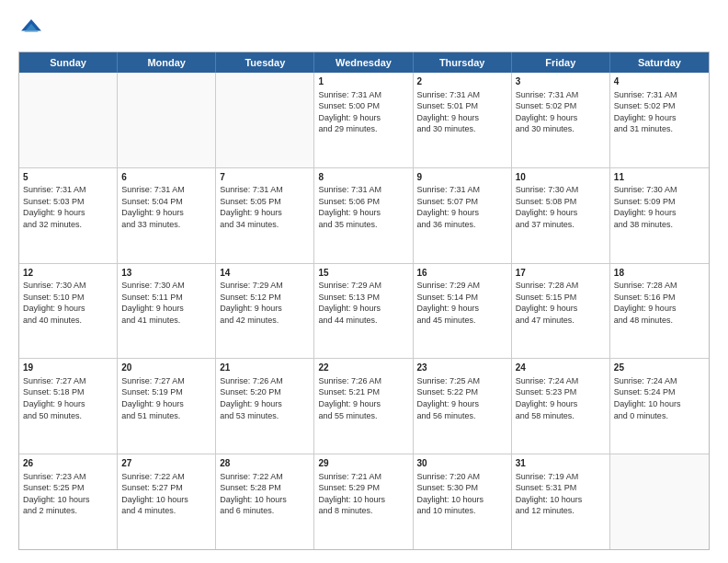 The width and height of the screenshot is (728, 563). Describe the element at coordinates (265, 398) in the screenshot. I see `cell-daylight-info: Sunrise: 7:26 AM Sunset: 5:20 PM Dayligh…` at that location.